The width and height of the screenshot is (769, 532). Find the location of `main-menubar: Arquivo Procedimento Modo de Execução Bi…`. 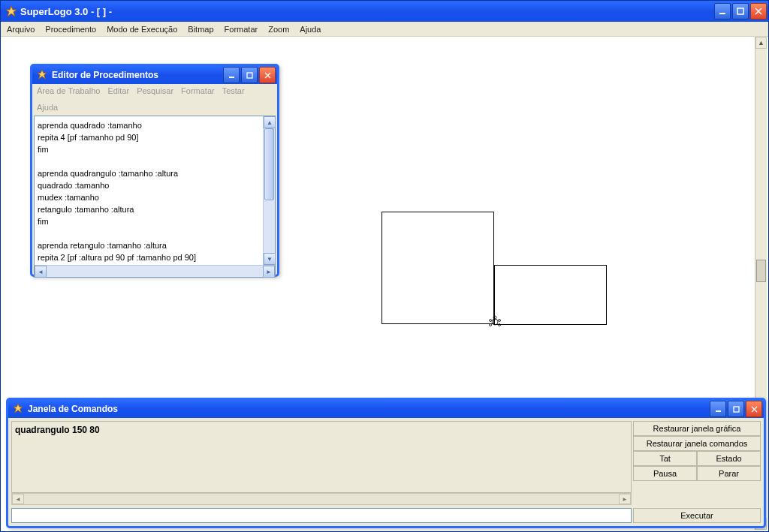

main-menubar: Arquivo Procedimento Modo de Execução Bi… is located at coordinates (384, 29).